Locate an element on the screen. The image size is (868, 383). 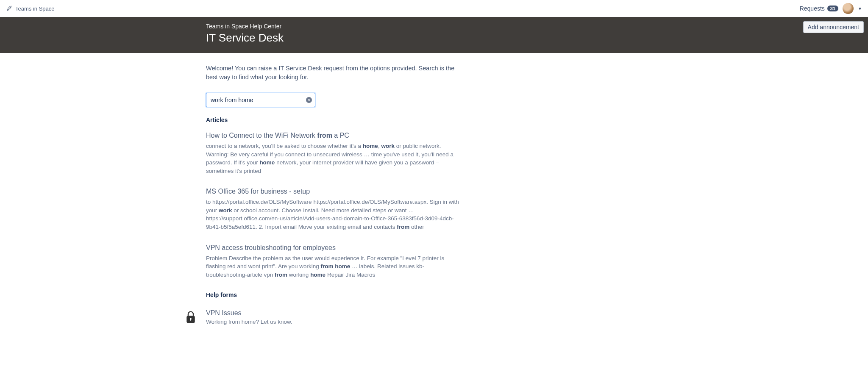
chevron-down-icon: ▼ is located at coordinates (860, 8).